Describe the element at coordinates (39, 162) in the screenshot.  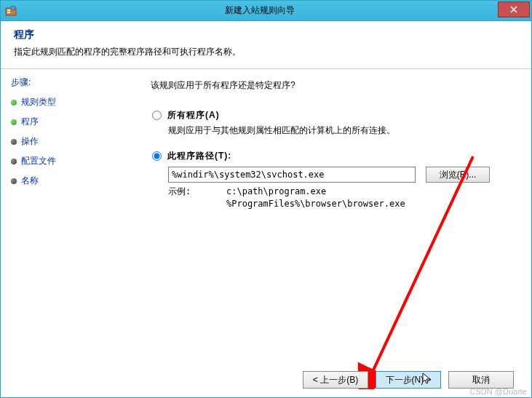
I see `step-label: 配置文件` at that location.